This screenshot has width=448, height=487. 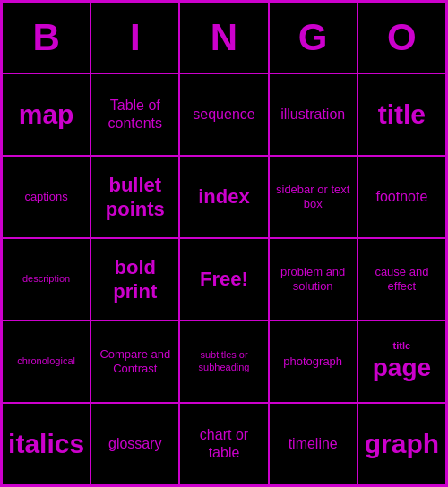 What do you see at coordinates (401, 362) in the screenshot?
I see `cell-19: titlepage` at bounding box center [401, 362].